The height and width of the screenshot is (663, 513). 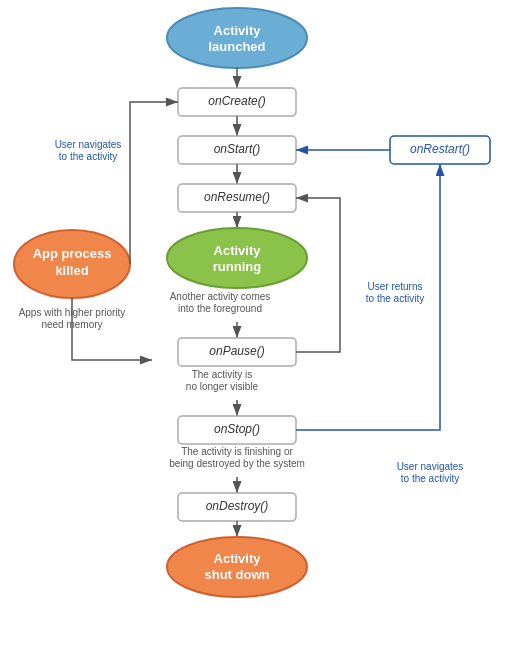 What do you see at coordinates (72, 254) in the screenshot?
I see `app-killed-label: App process` at bounding box center [72, 254].